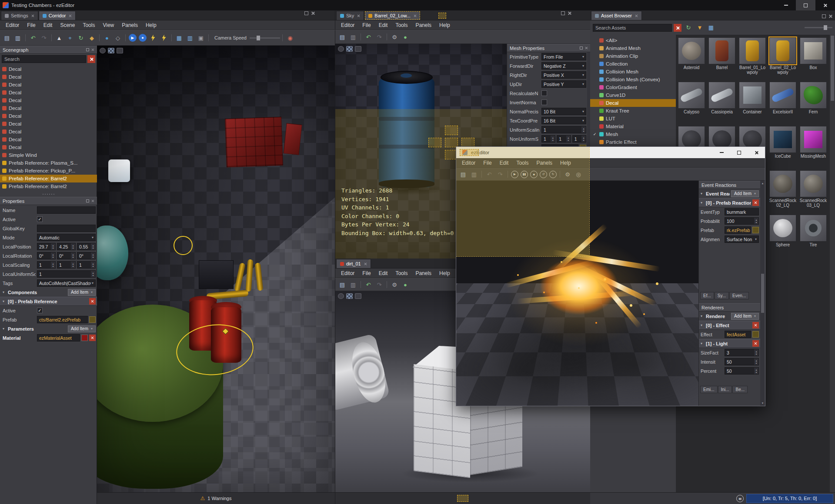 This screenshot has width=835, height=504. Describe the element at coordinates (633, 134) in the screenshot. I see `asset-type-item: ✓Mesh` at that location.